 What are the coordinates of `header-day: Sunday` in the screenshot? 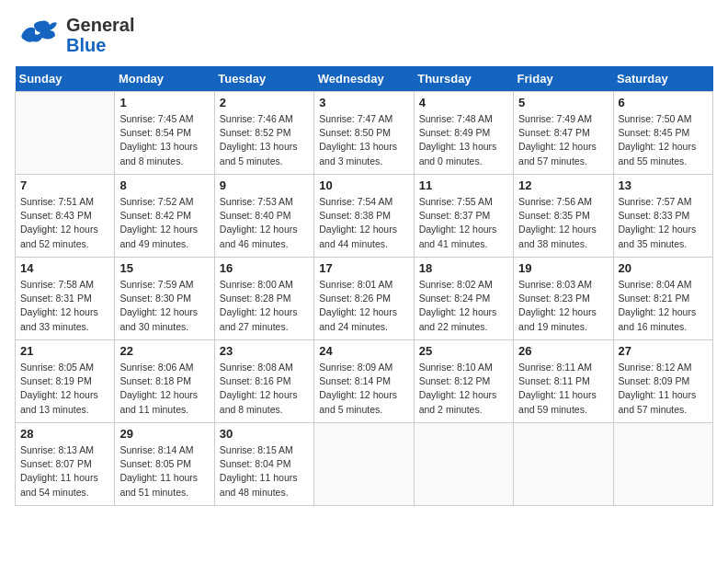 It's located at (65, 79).